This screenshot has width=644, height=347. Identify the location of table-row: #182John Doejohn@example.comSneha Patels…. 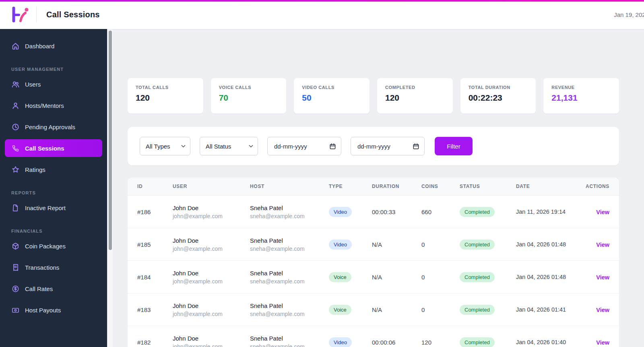
(374, 337).